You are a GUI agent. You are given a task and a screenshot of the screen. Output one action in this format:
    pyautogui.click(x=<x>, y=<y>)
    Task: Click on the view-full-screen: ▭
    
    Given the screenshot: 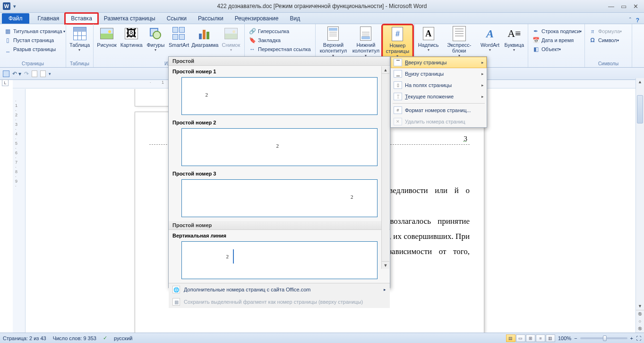 What is the action you would take?
    pyautogui.click(x=521, y=338)
    